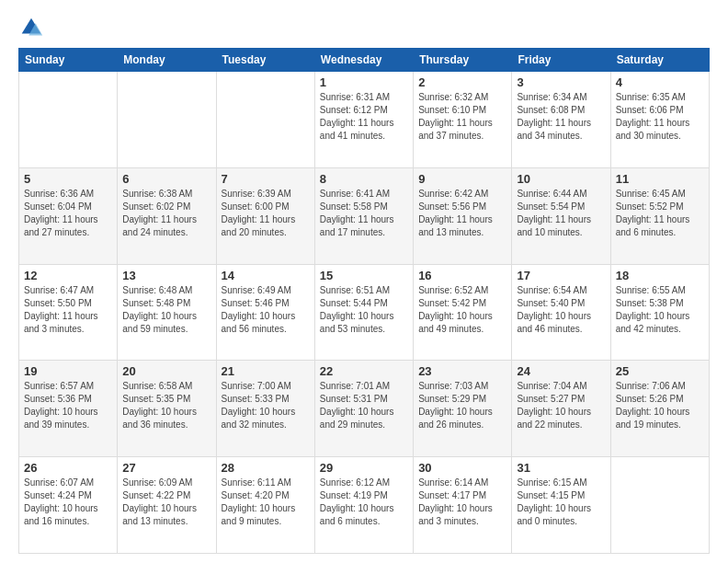  What do you see at coordinates (462, 467) in the screenshot?
I see `day-number: 30` at bounding box center [462, 467].